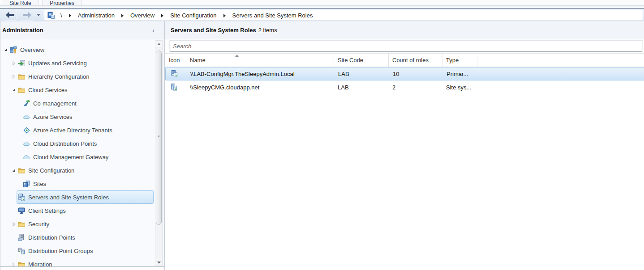  Describe the element at coordinates (10, 15) in the screenshot. I see `back-arrow-icon` at that location.